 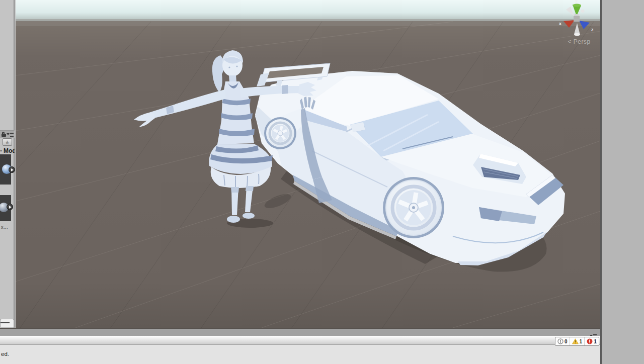 What do you see at coordinates (593, 30) in the screenshot?
I see `gizmo-z-label: z` at bounding box center [593, 30].